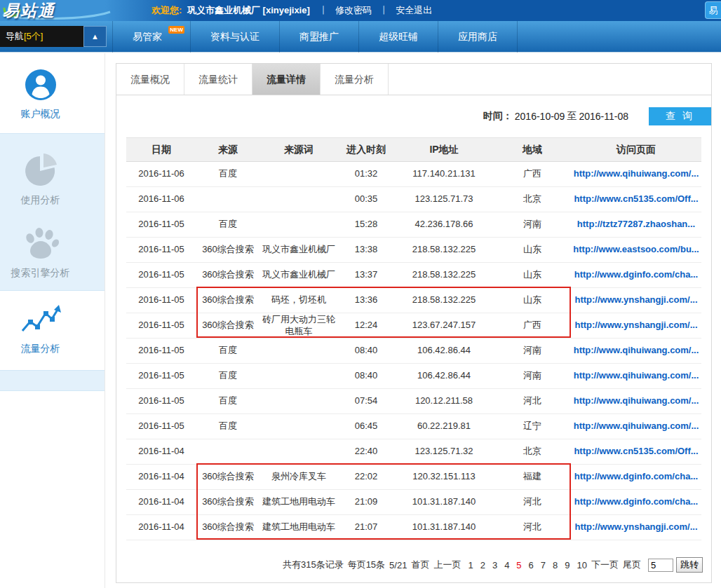 This screenshot has height=588, width=721. Describe the element at coordinates (299, 250) in the screenshot. I see `cell-keyword: 巩义市鑫业机械厂` at that location.